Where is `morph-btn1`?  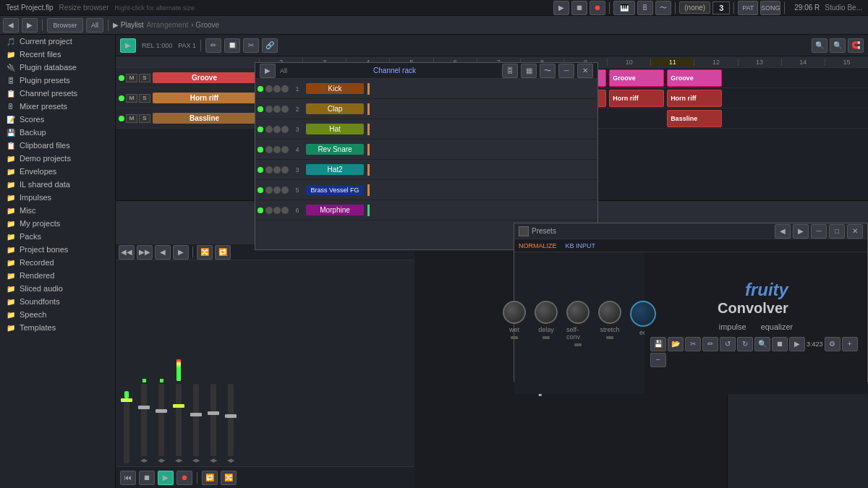 morph-btn1 is located at coordinates (269, 210).